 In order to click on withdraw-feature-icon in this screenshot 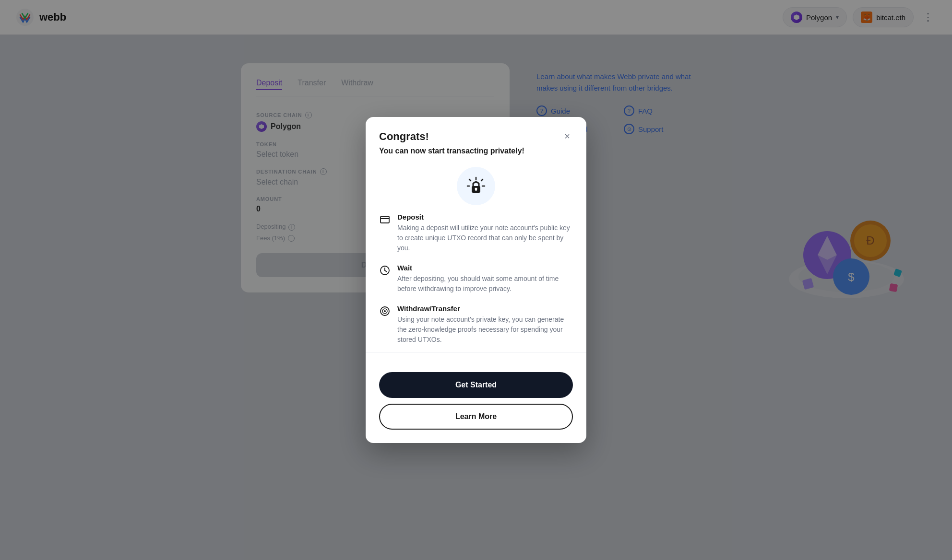, I will do `click(385, 311)`.